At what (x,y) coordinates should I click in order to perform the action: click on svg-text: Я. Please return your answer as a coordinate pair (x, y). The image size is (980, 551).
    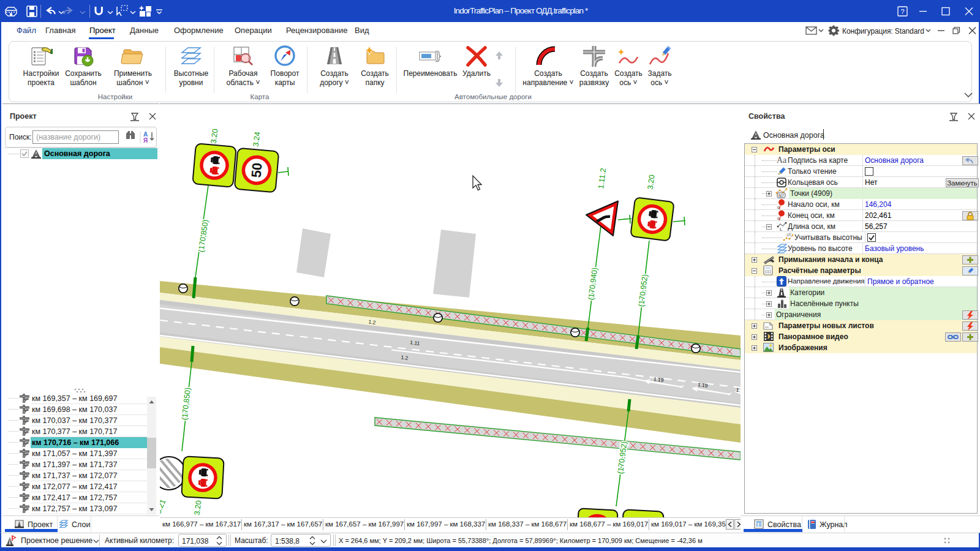
    Looking at the image, I should click on (146, 141).